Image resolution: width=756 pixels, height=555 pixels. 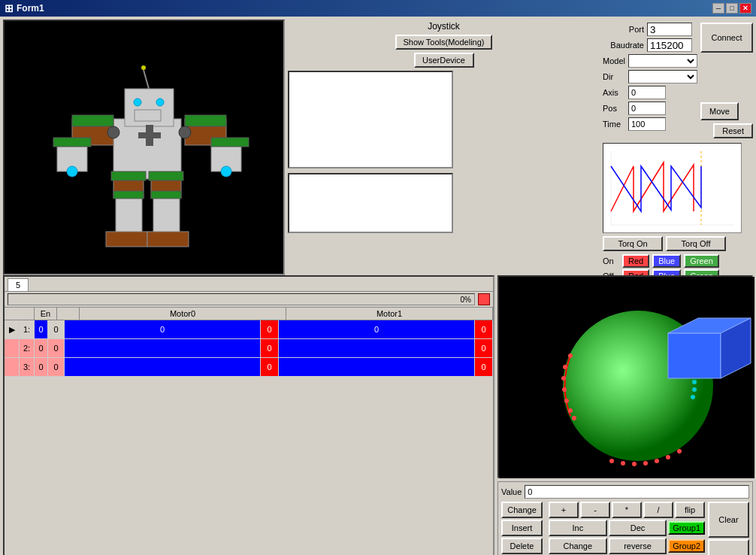 I want to click on title-bar-buttons: ─ □ ✕, so click(x=732, y=8).